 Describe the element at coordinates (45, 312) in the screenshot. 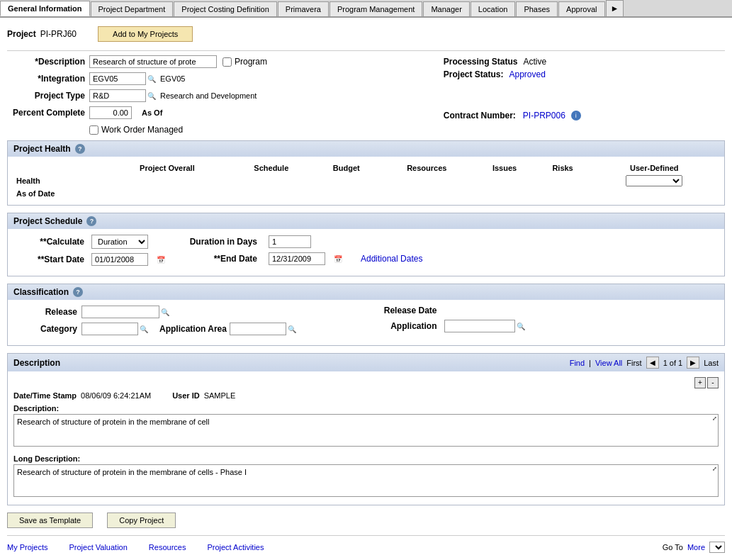

I see `release-label: Release` at that location.